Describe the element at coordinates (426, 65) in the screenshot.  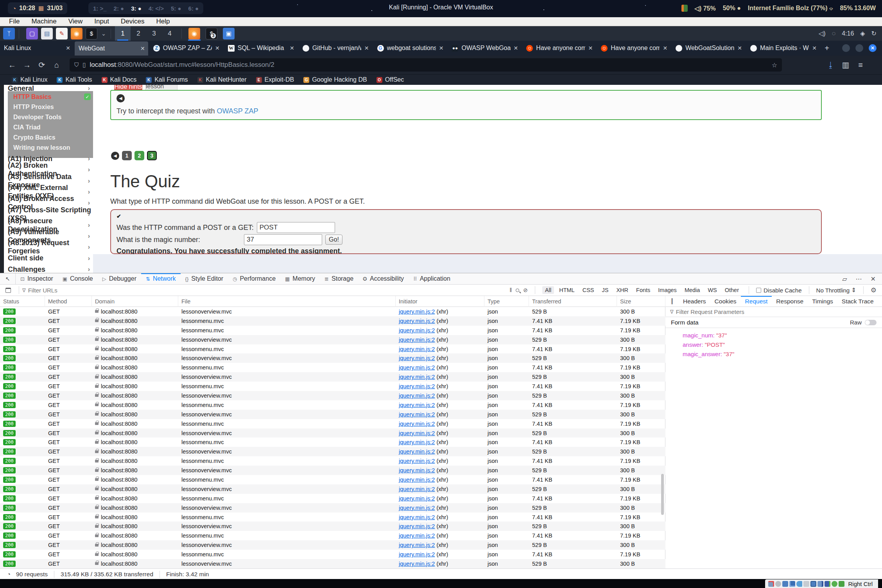
I see `url-bar: ⛉ ▯ localhost:8080/WebGoat/start.mvc#les…` at that location.